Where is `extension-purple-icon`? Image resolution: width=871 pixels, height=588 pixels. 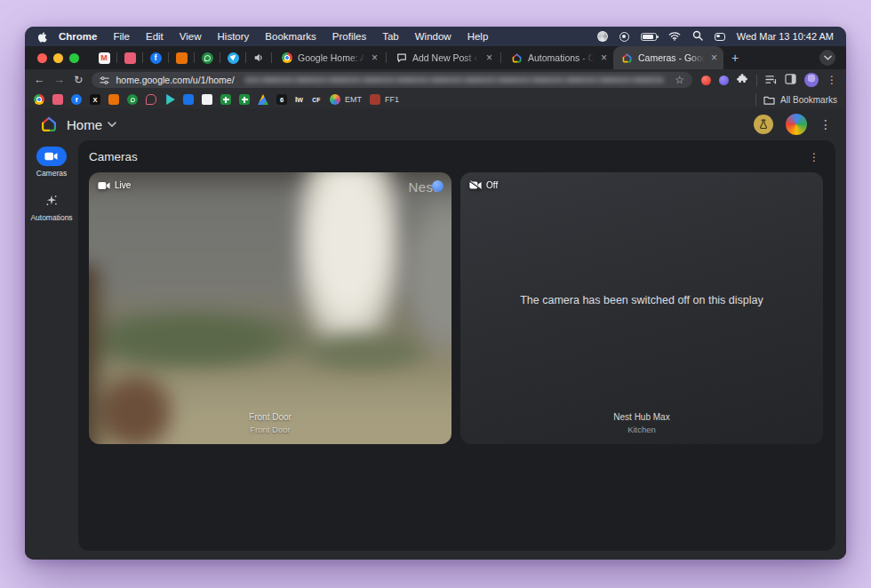 extension-purple-icon is located at coordinates (723, 80).